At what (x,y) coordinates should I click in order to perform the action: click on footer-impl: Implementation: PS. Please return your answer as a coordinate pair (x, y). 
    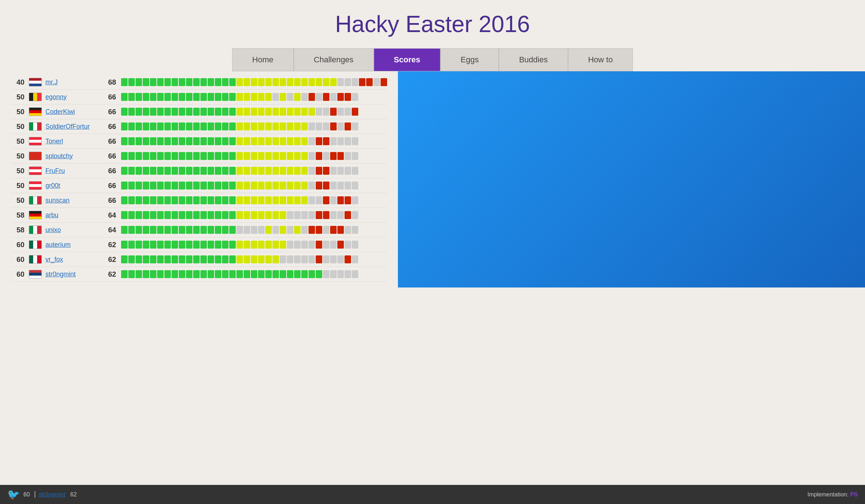
    Looking at the image, I should click on (833, 495).